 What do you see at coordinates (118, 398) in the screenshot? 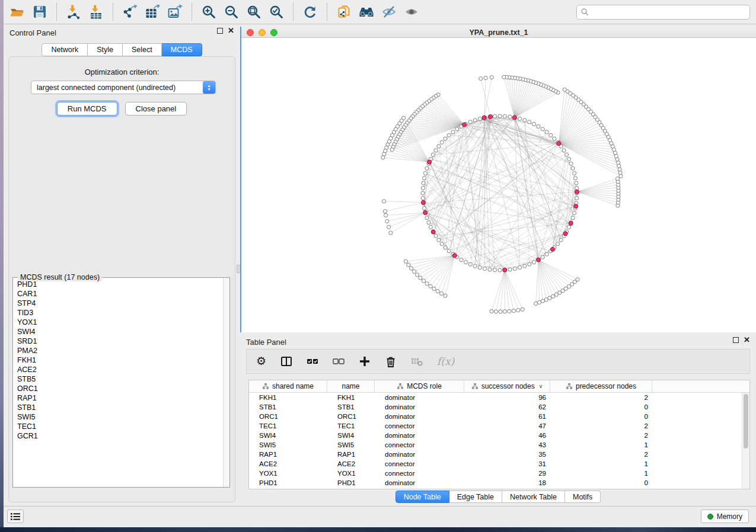
I see `mcds-result-item: RAP1` at bounding box center [118, 398].